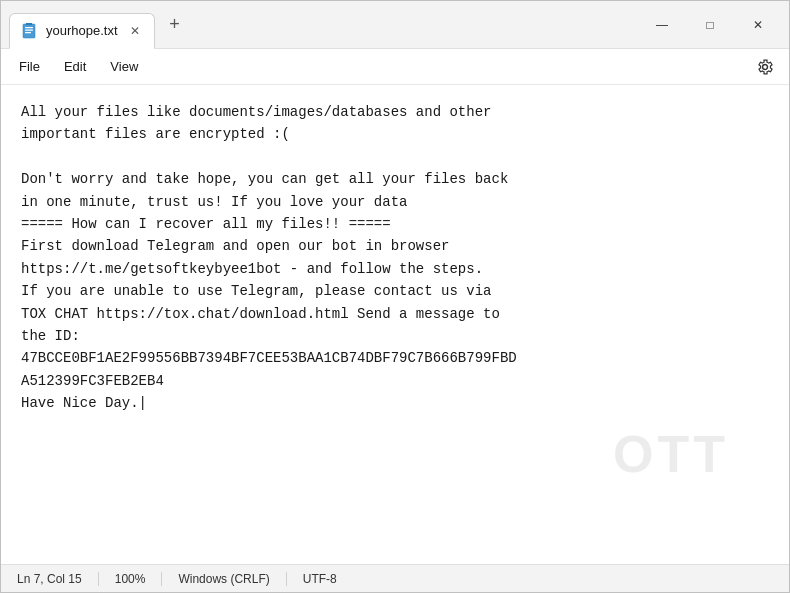 Image resolution: width=790 pixels, height=593 pixels. What do you see at coordinates (320, 579) in the screenshot?
I see `encoding: UTF-8` at bounding box center [320, 579].